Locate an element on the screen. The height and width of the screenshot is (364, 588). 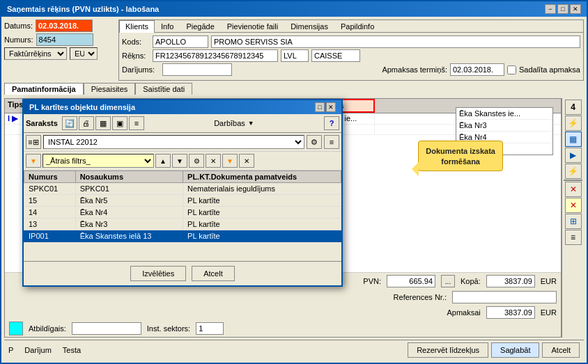
pvn-label: PVN: is located at coordinates (372, 281).